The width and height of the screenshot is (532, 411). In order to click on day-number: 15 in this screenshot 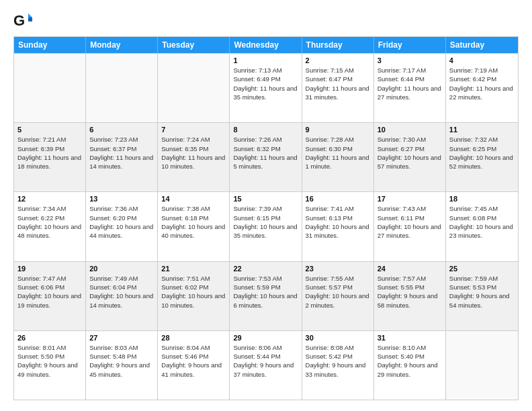, I will do `click(265, 199)`.